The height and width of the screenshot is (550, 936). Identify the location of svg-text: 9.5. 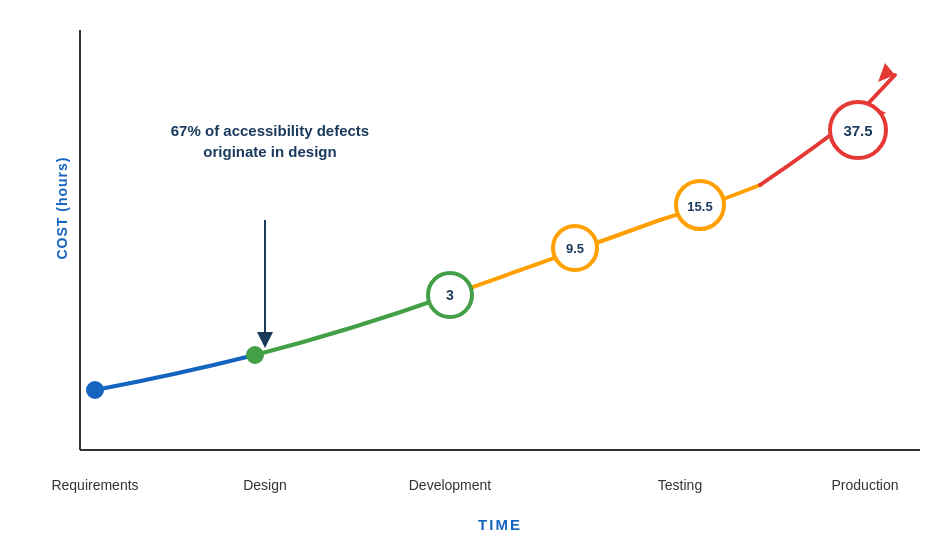
(575, 248).